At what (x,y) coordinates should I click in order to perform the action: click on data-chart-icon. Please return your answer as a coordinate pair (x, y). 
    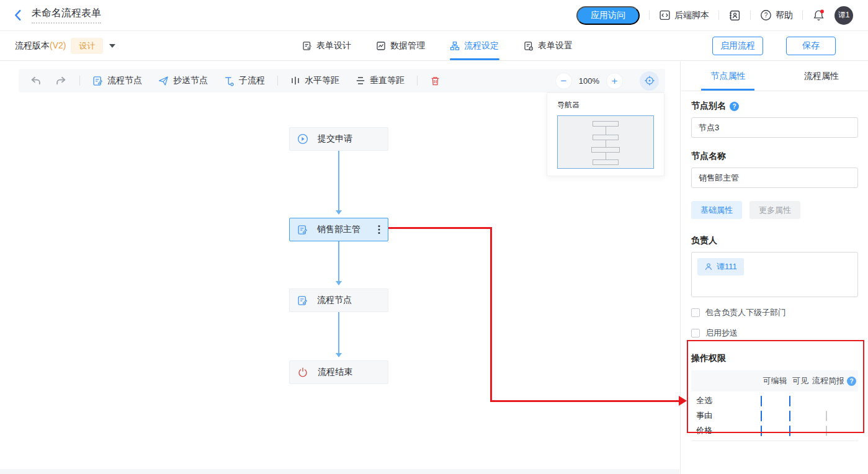
    Looking at the image, I should click on (381, 46).